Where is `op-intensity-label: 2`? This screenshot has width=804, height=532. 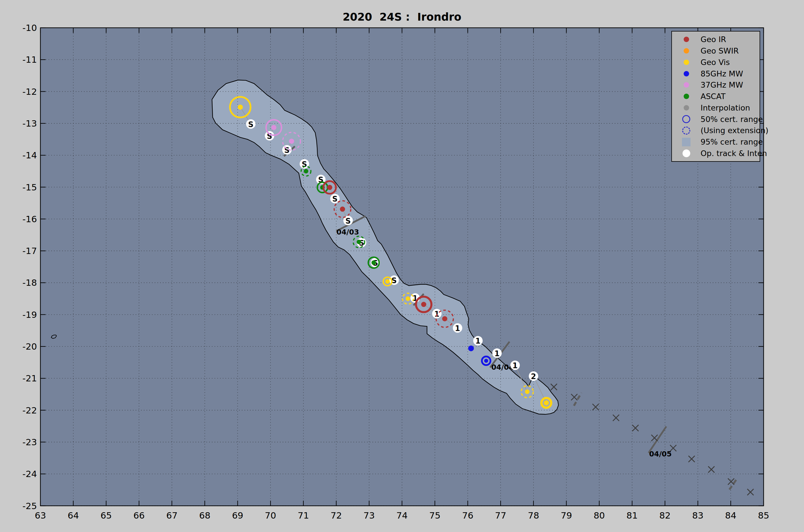
op-intensity-label: 2 is located at coordinates (534, 377).